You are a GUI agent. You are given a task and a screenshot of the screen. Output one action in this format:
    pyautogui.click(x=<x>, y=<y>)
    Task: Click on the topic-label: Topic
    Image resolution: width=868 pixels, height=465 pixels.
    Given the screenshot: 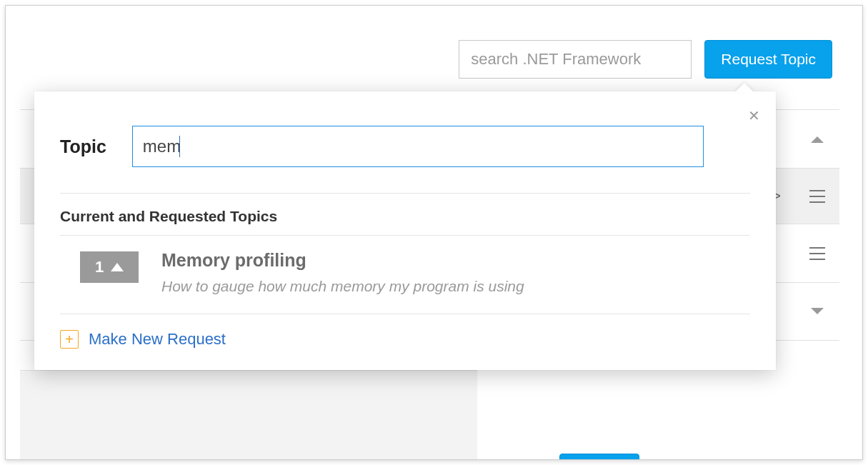 What is the action you would take?
    pyautogui.click(x=83, y=147)
    